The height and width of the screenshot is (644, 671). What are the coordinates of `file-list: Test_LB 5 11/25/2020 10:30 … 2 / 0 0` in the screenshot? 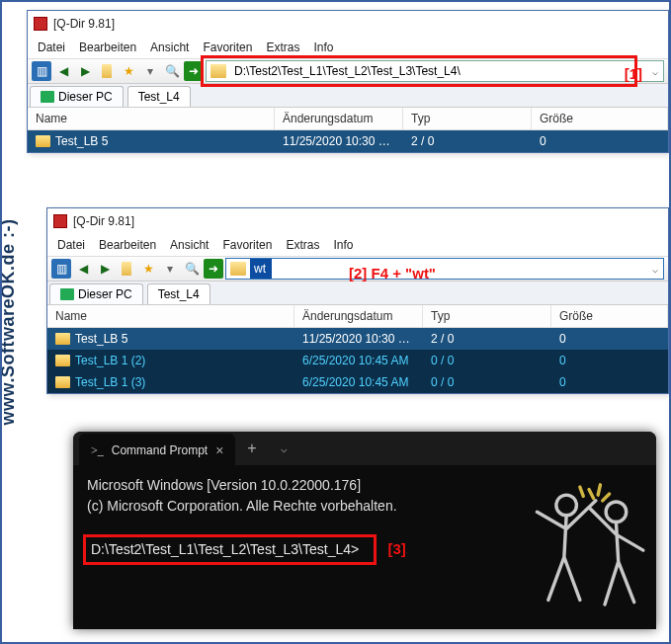 It's located at (348, 141).